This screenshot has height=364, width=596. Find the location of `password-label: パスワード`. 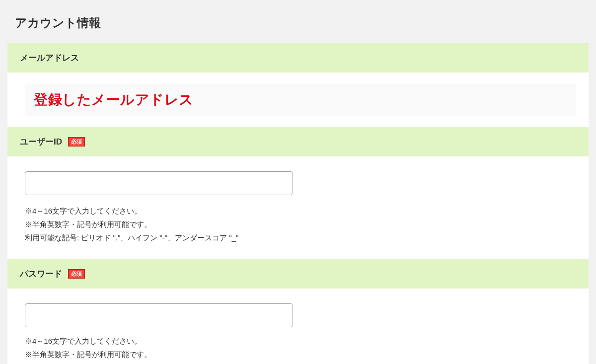

password-label: パスワード is located at coordinates (41, 274).